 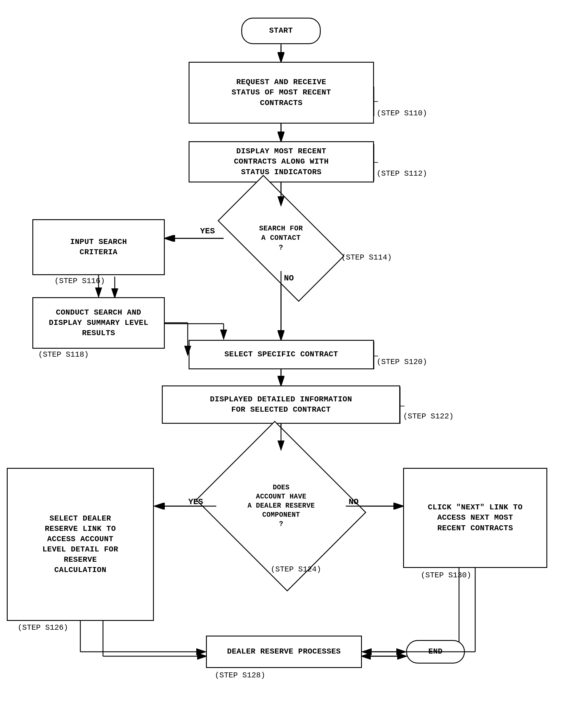 What do you see at coordinates (240, 675) in the screenshot?
I see `step-s128-label: (STEP S128)` at bounding box center [240, 675].